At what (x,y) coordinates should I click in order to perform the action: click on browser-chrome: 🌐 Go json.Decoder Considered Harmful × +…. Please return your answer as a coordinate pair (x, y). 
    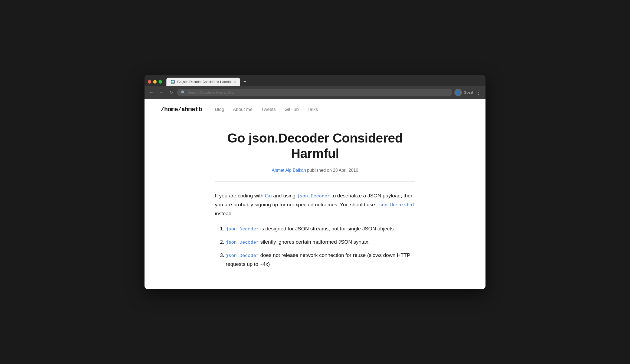
    Looking at the image, I should click on (315, 87).